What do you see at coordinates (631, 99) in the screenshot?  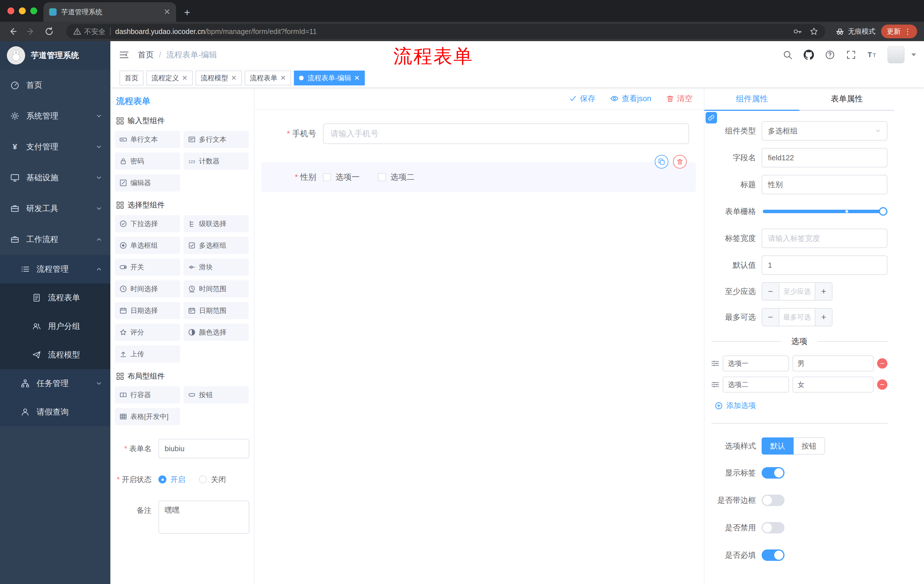 I see `view-json-button: 查看json` at bounding box center [631, 99].